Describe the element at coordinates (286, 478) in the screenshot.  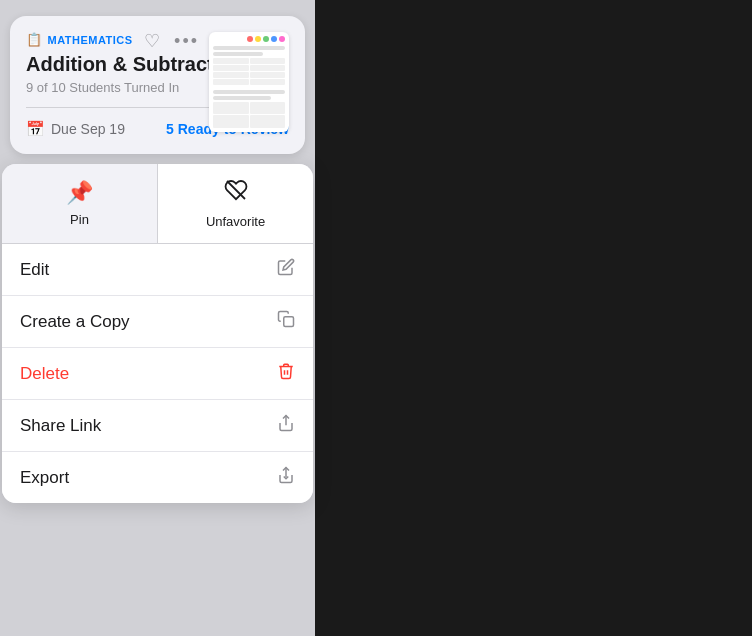
I see `export-icon` at that location.